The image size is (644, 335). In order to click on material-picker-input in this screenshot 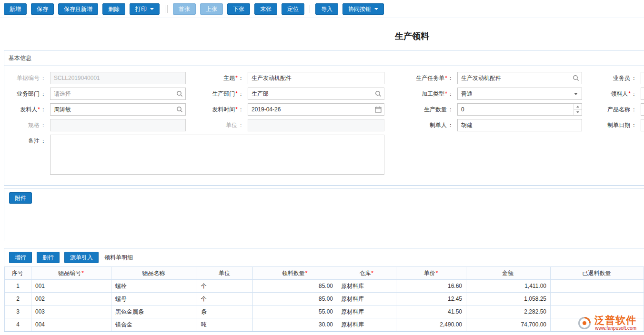, I will do `click(642, 94)`.